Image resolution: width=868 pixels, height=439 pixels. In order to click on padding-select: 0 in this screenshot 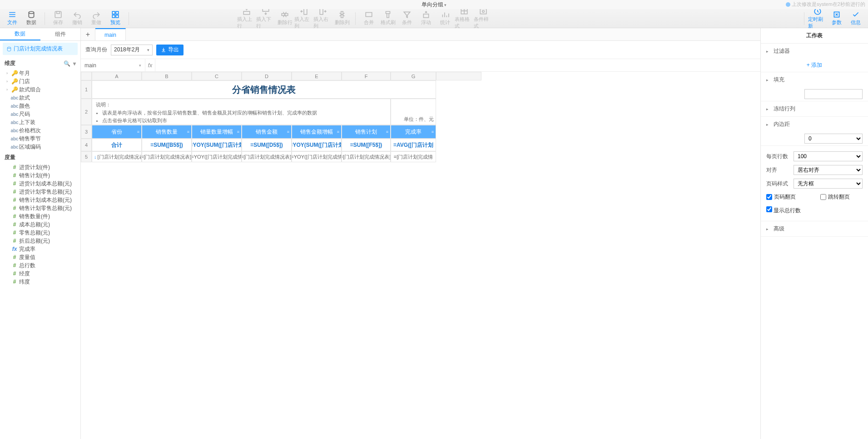, I will do `click(833, 139)`.